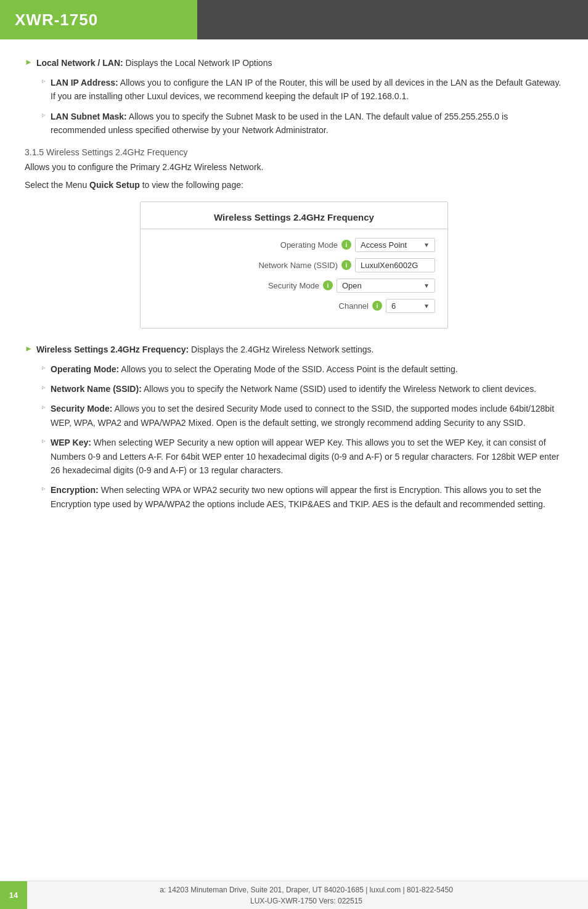  I want to click on secondary-arrow-1b: ▹, so click(44, 115).